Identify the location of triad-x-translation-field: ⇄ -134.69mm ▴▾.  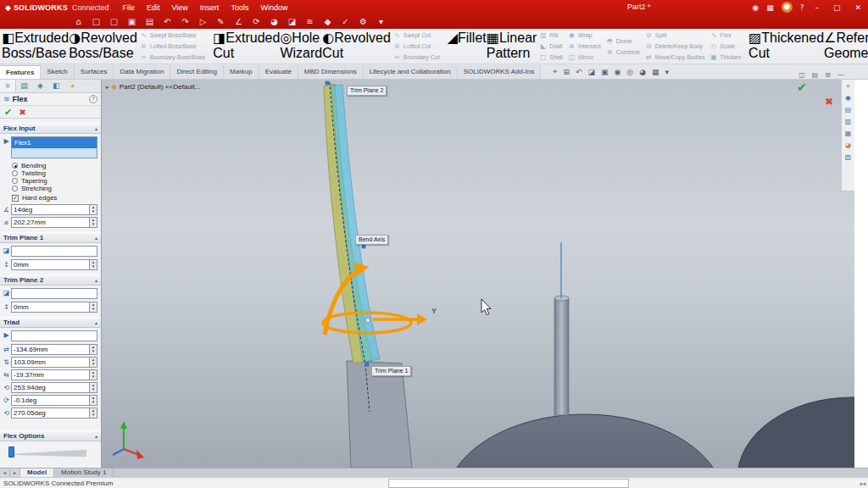
(49, 349).